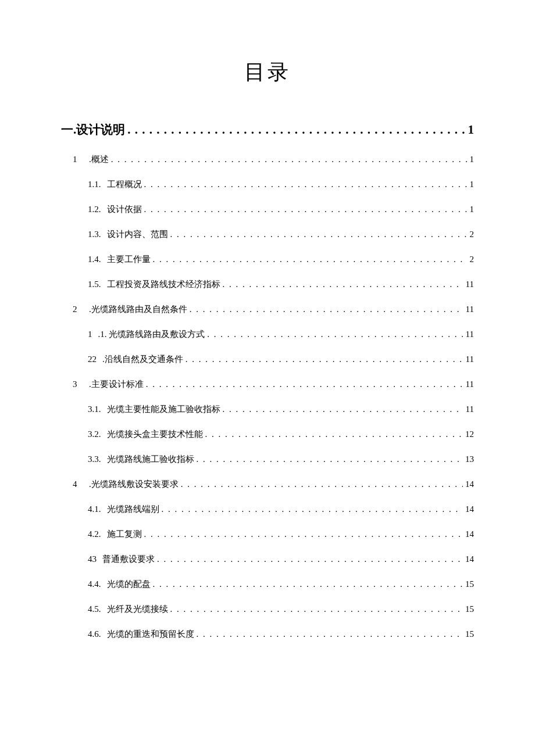  What do you see at coordinates (281, 335) in the screenshot?
I see `toc-entry: 1.1. 光缆路线路由及敷设方式11` at bounding box center [281, 335].